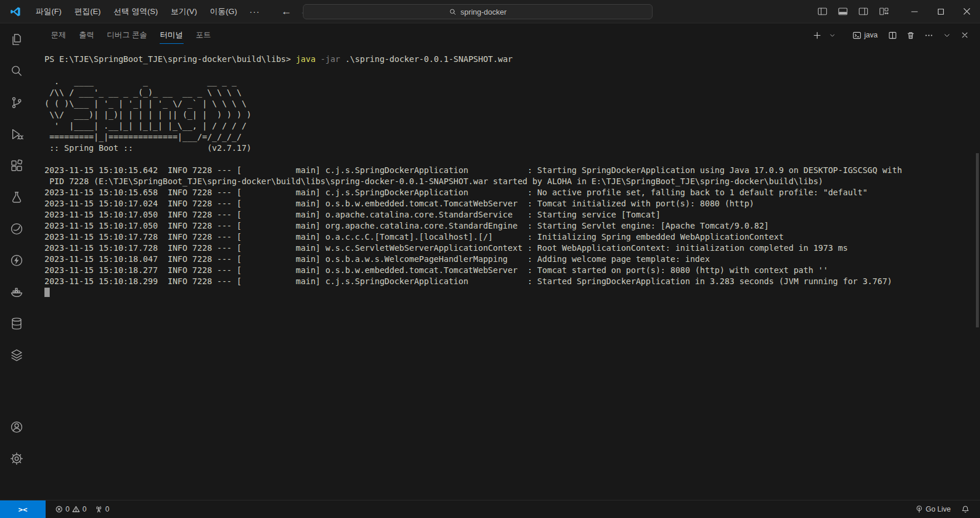 The width and height of the screenshot is (980, 518). I want to click on menu-go: 이동(G), so click(223, 12).